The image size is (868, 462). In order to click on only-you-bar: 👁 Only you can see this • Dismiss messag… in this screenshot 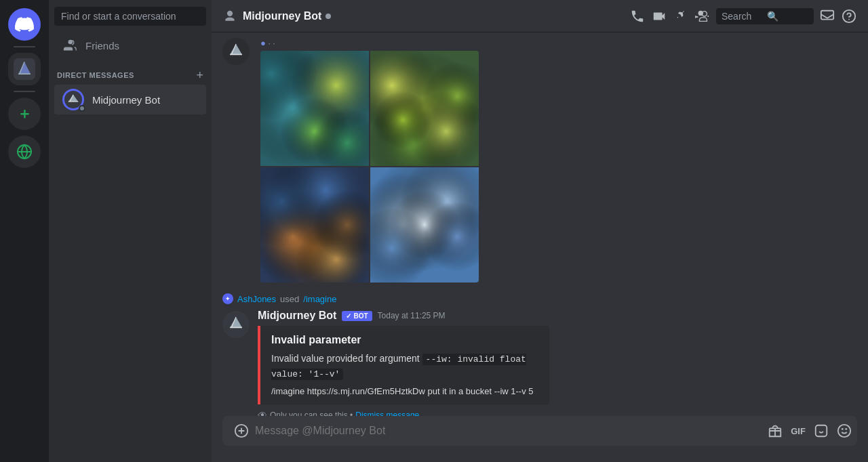, I will do `click(557, 413)`.